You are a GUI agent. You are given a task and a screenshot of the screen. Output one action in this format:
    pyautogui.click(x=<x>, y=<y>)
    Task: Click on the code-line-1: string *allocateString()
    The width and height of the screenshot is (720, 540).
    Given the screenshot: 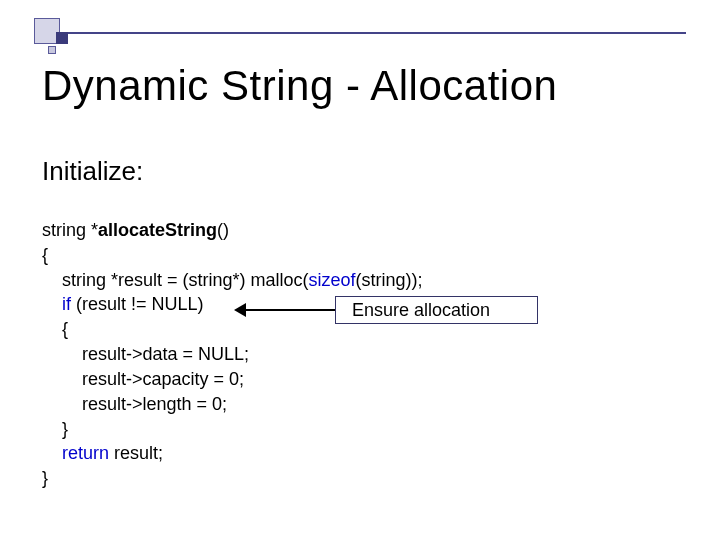 What is the action you would take?
    pyautogui.click(x=136, y=230)
    